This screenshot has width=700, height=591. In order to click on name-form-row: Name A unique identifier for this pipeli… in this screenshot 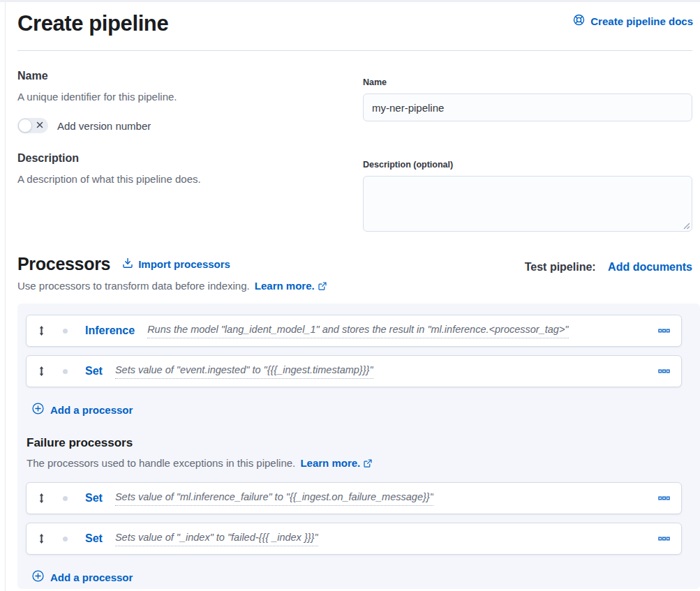, I will do `click(355, 101)`.